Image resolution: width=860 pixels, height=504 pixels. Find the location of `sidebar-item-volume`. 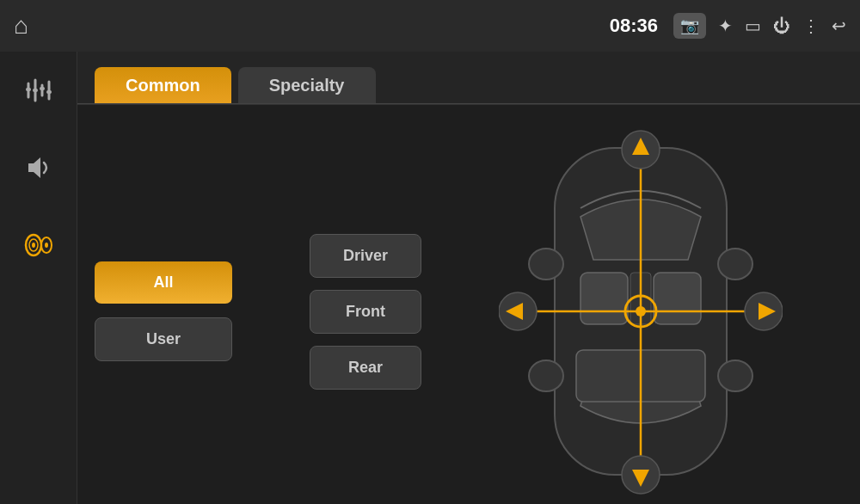

sidebar-item-volume is located at coordinates (39, 168).